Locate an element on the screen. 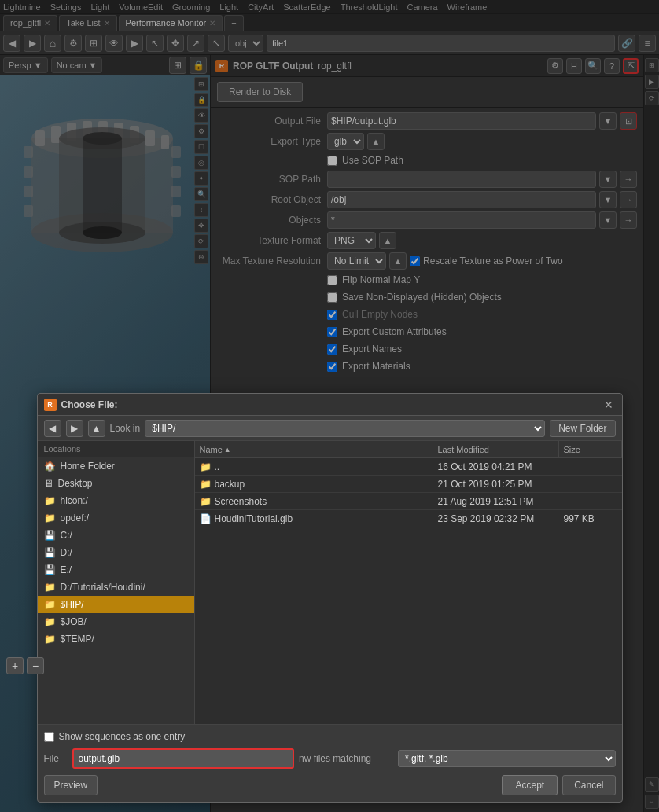 This screenshot has height=812, width=659. file-label: File is located at coordinates (56, 759).